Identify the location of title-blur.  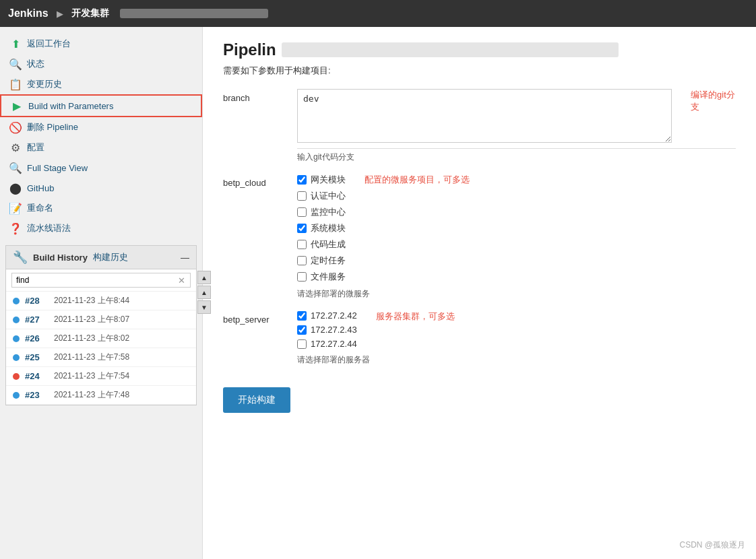
(450, 50).